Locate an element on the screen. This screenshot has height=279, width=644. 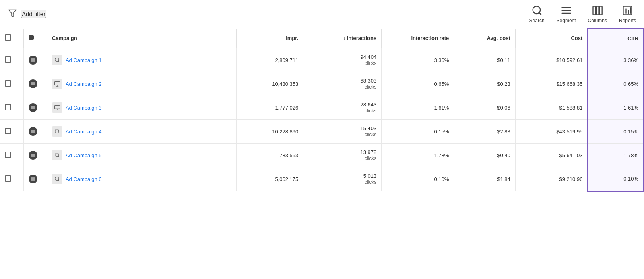
header-checkbox is located at coordinates (8, 37).